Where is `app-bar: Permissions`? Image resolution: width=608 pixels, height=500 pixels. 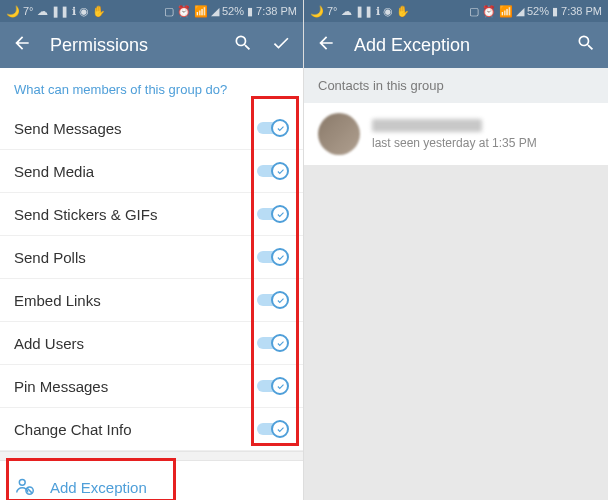 app-bar: Permissions is located at coordinates (152, 45).